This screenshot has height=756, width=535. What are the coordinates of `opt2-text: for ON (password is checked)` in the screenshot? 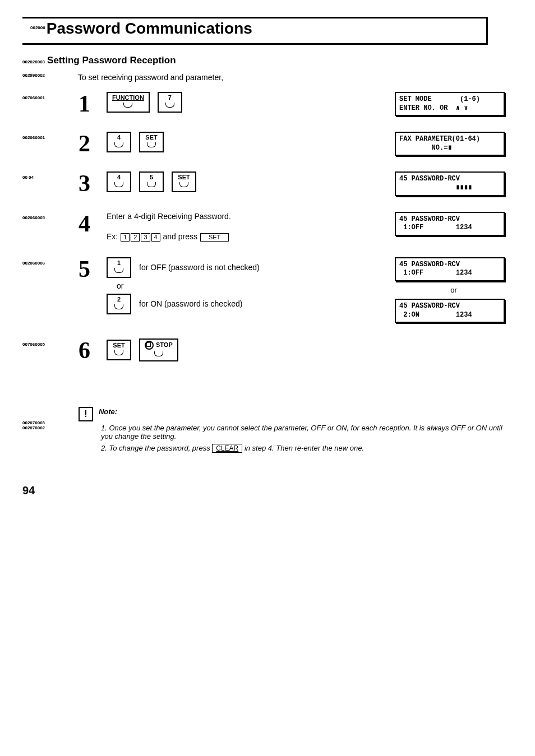 It's located at (191, 304).